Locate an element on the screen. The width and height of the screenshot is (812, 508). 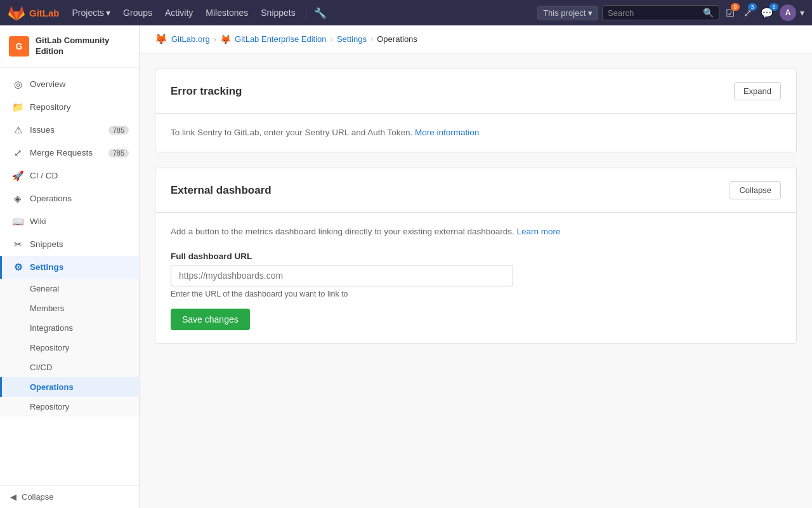
sidebar-item-label: Issues is located at coordinates (42, 130).